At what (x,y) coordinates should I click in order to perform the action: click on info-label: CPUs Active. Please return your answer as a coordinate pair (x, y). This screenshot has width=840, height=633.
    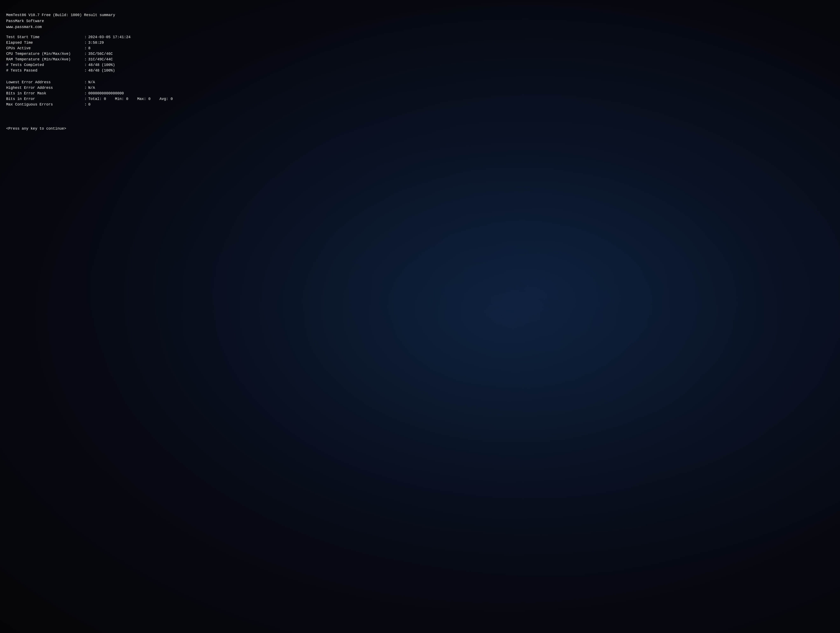
    Looking at the image, I should click on (45, 48).